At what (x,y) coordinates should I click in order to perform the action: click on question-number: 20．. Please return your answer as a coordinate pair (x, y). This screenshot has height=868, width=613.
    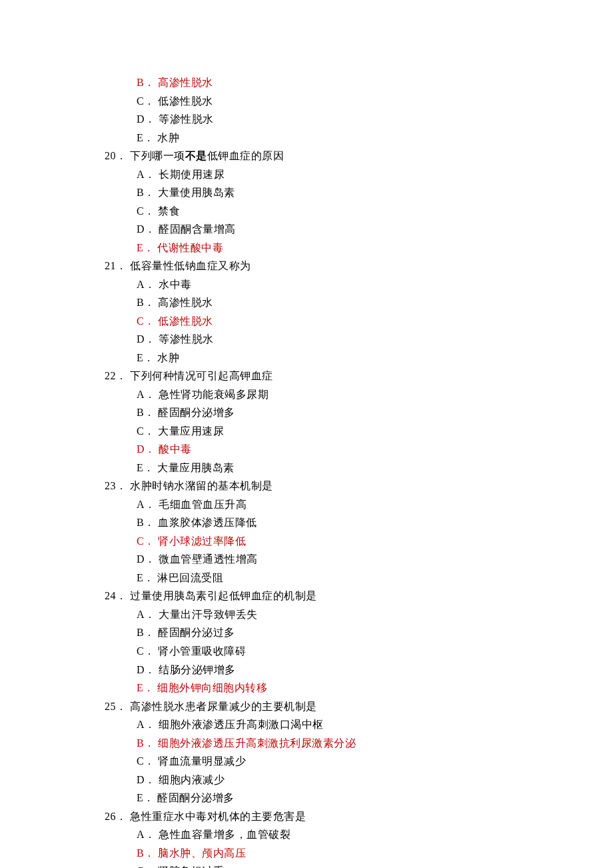
    Looking at the image, I should click on (116, 156).